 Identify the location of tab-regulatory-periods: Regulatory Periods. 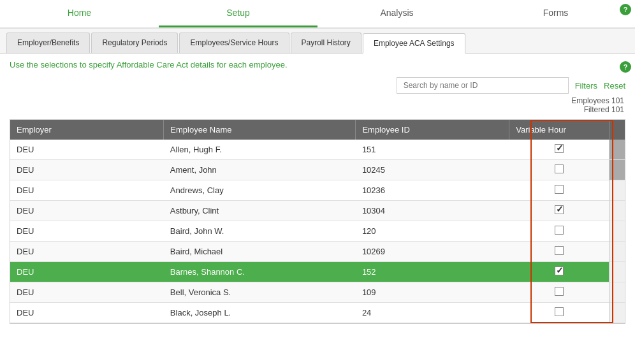
(135, 43).